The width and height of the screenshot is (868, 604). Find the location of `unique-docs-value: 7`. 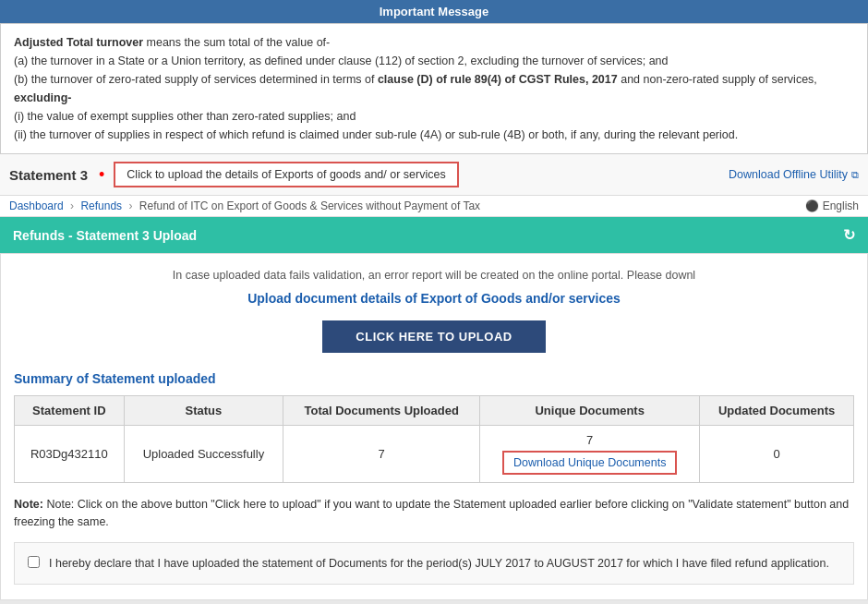

unique-docs-value: 7 is located at coordinates (589, 440).